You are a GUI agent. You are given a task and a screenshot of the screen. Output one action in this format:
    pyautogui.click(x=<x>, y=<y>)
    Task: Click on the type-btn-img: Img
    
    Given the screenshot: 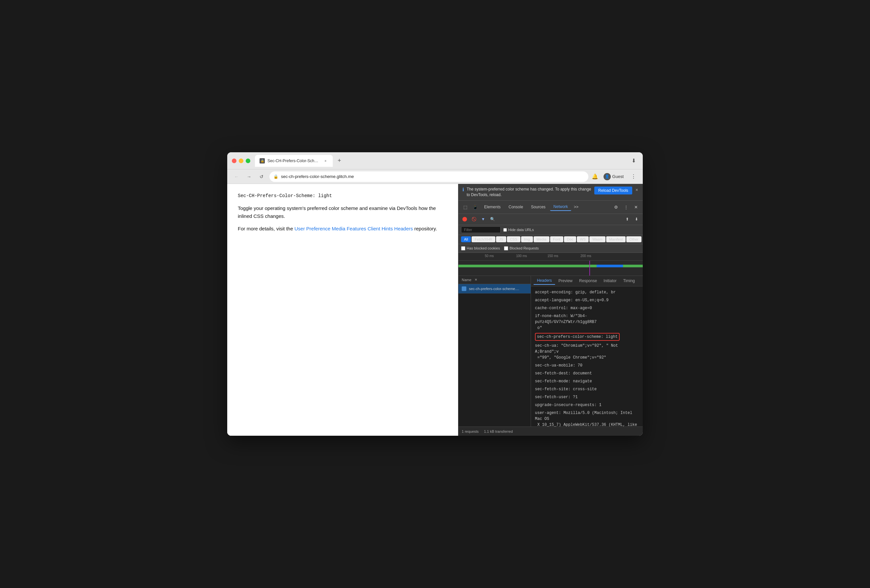 What is the action you would take?
    pyautogui.click(x=527, y=239)
    